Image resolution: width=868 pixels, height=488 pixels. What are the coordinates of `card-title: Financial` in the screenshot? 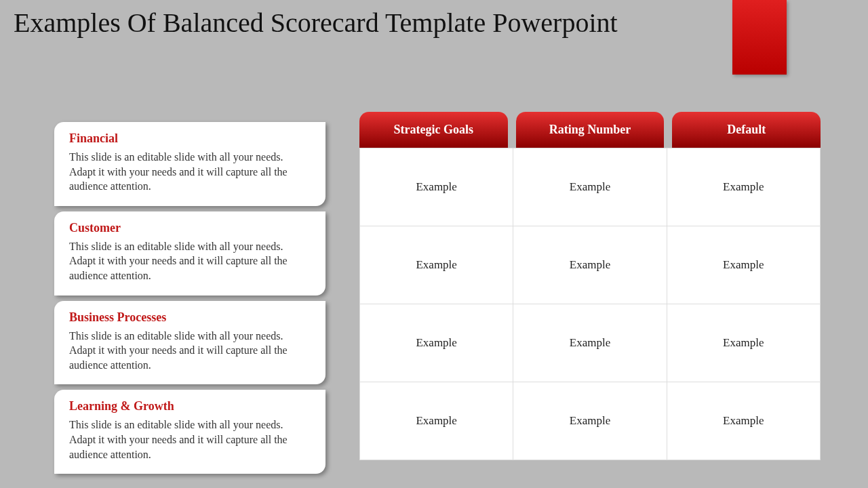 It's located at (190, 138).